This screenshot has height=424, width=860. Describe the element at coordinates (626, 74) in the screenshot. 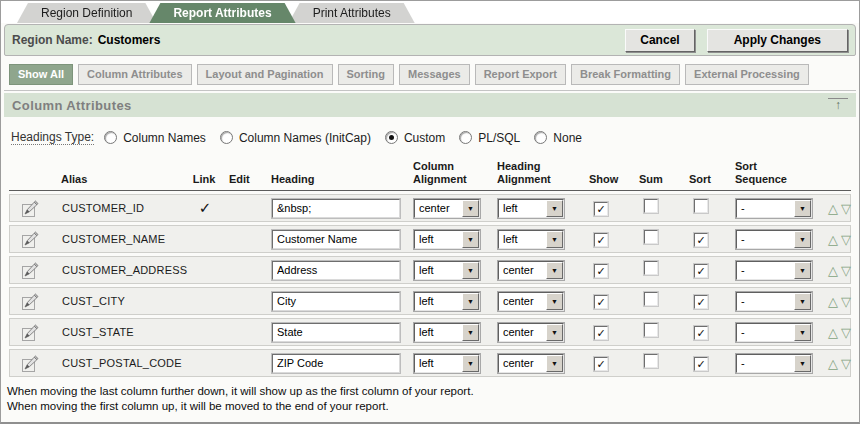

I see `section-filter-button: Break Formatting` at that location.